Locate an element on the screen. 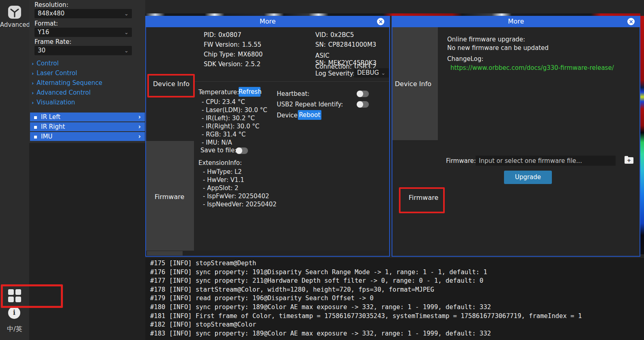  format-select: Y16 ⌄ is located at coordinates (83, 32).